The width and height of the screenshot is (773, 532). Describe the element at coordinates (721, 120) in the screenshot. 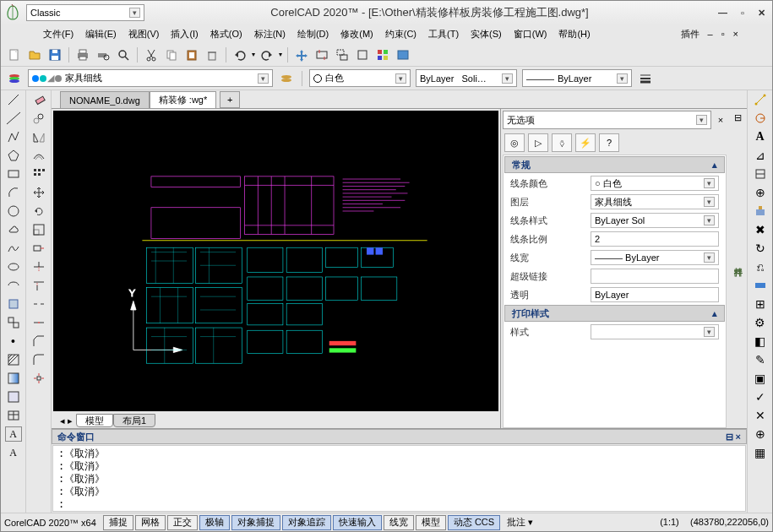

I see `panel-close-button: ×` at that location.